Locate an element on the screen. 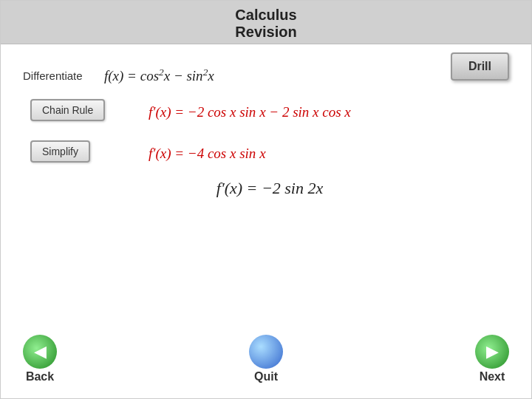 This screenshot has width=532, height=399. next-label: Next is located at coordinates (492, 377).